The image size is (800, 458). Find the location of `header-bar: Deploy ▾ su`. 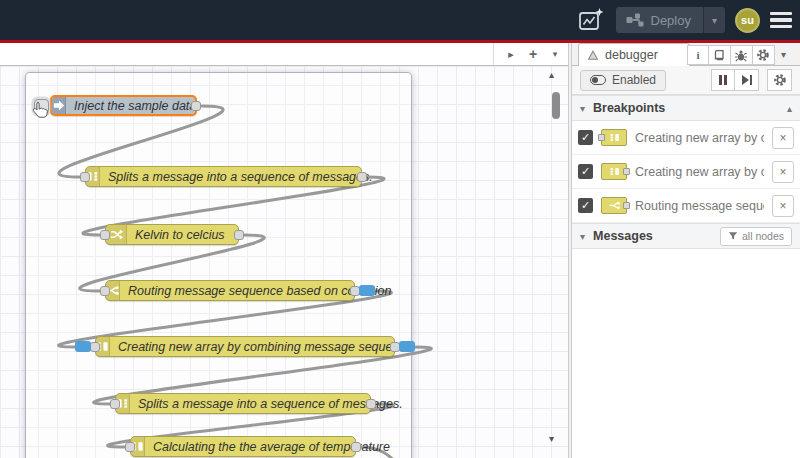

header-bar: Deploy ▾ su is located at coordinates (400, 20).